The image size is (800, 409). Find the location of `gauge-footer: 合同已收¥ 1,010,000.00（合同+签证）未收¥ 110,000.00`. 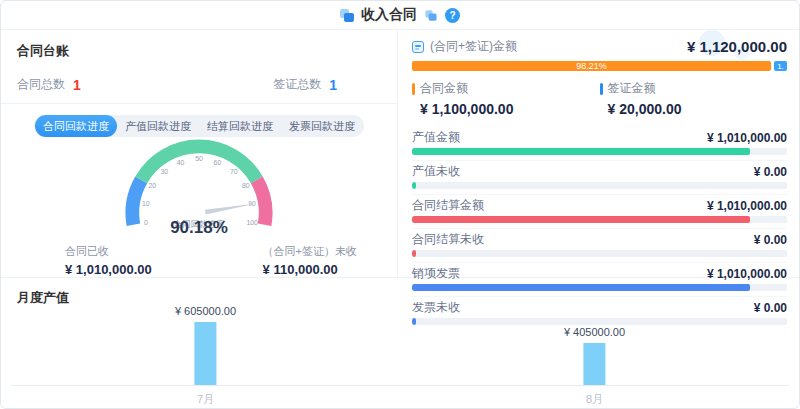

gauge-footer: 合同已收¥ 1,010,000.00（合同+签证）未收¥ 110,000.00 is located at coordinates (199, 258).